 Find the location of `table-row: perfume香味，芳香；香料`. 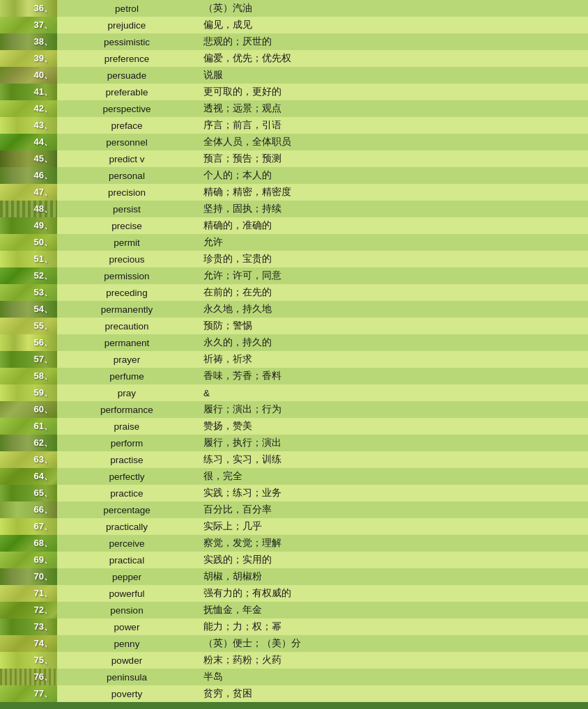

table-row: perfume香味，芳香；香料 is located at coordinates (323, 376).